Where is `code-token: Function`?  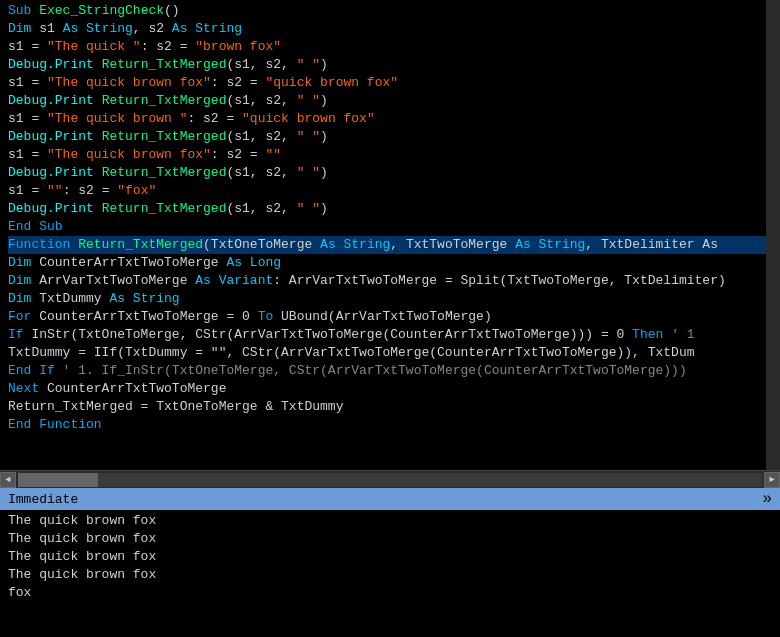 code-token: Function is located at coordinates (43, 244).